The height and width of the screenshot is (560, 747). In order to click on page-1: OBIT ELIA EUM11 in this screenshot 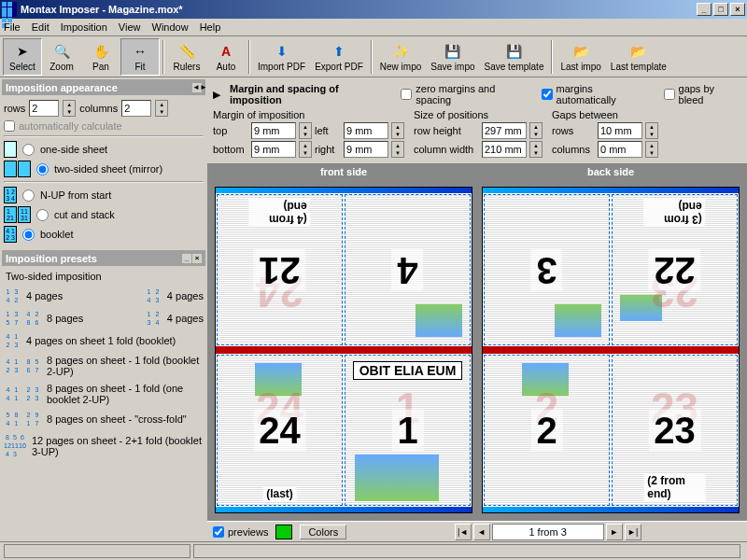, I will do `click(407, 430)`.